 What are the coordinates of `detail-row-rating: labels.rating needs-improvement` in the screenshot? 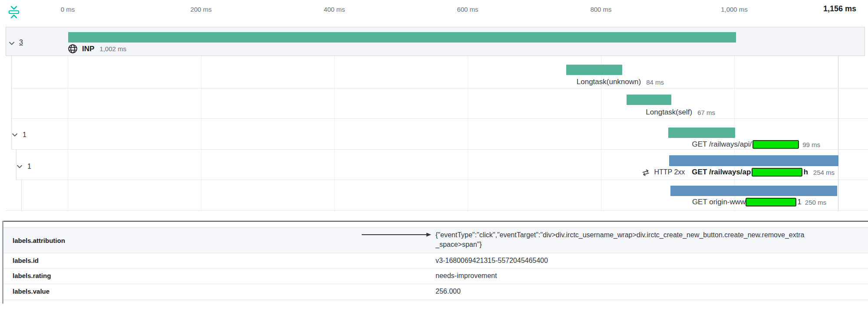 It's located at (436, 276).